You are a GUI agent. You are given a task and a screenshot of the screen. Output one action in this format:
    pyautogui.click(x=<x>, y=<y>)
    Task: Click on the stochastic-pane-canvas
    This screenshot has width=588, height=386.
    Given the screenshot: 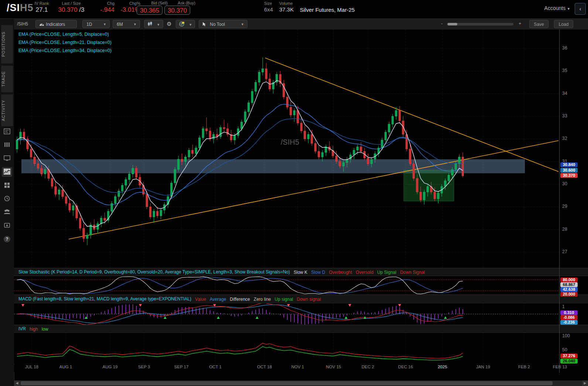 What is the action you would take?
    pyautogui.click(x=287, y=285)
    